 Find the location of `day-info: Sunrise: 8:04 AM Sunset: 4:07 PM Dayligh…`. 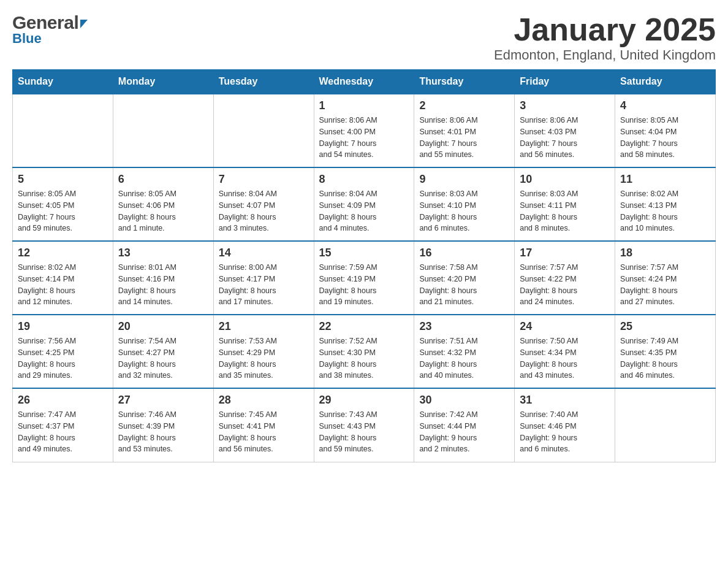

day-info: Sunrise: 8:04 AM Sunset: 4:07 PM Dayligh… is located at coordinates (264, 211).